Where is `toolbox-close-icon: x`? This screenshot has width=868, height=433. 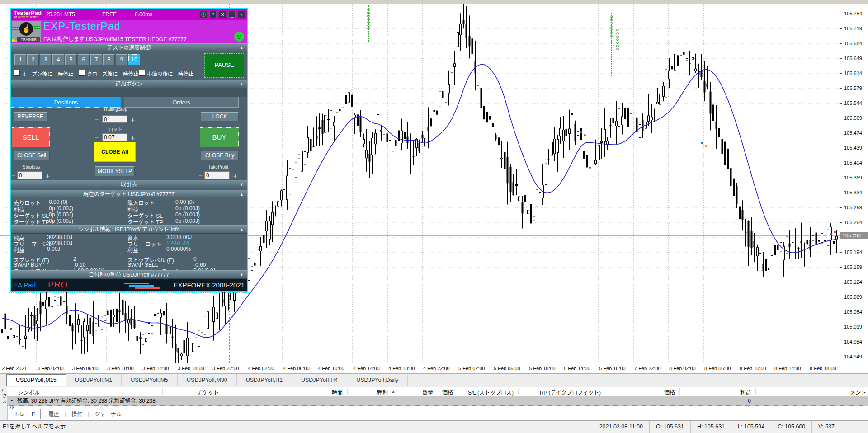
toolbox-close-icon: x is located at coordinates (3, 390).